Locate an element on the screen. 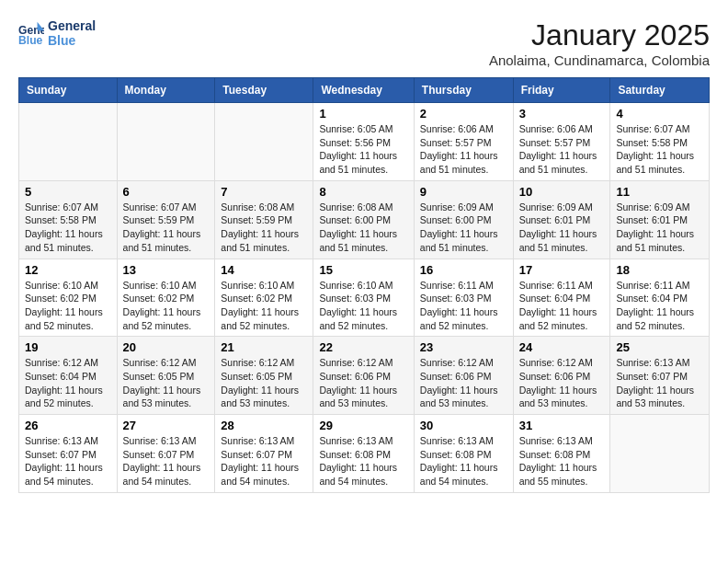  calendar-cell: 25 Sunrise: 6:13 AMSunset: 6:07 PMDaylig… is located at coordinates (660, 375).